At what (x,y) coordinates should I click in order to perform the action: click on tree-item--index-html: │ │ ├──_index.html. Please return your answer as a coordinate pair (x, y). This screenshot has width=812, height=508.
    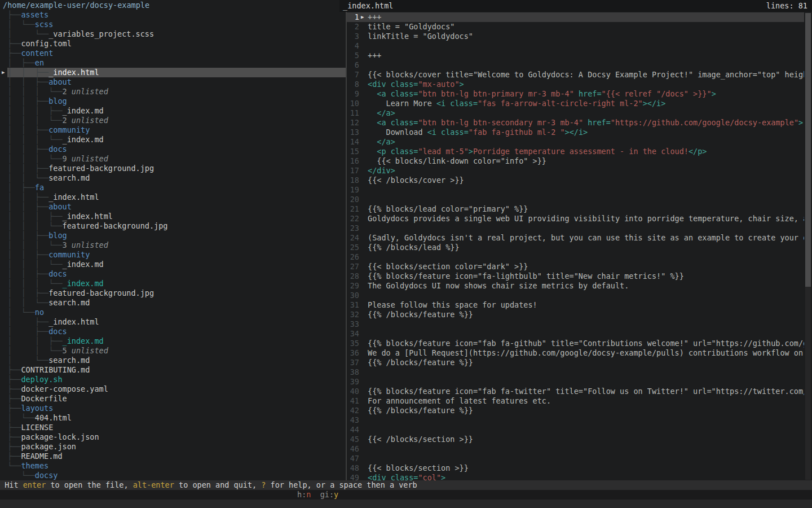
    Looking at the image, I should click on (173, 198).